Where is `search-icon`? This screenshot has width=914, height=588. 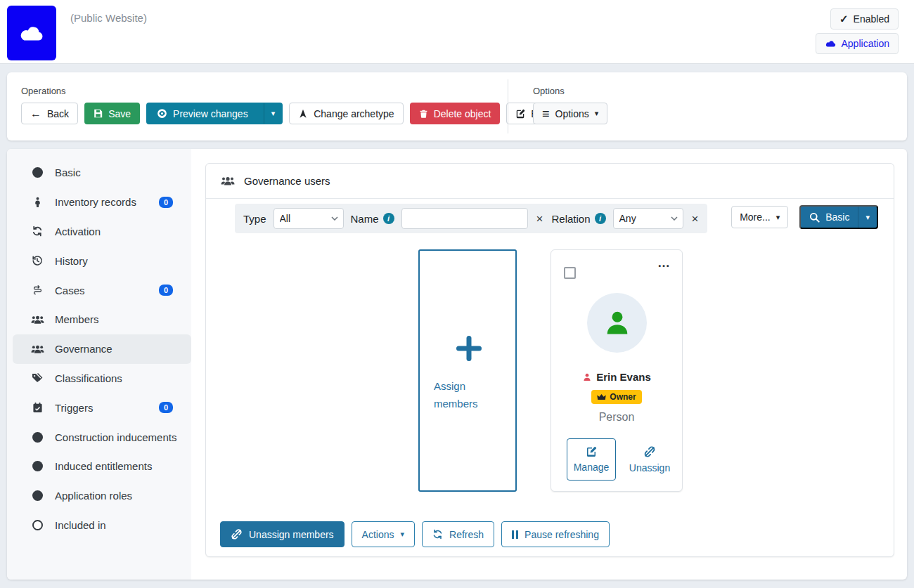 search-icon is located at coordinates (814, 218).